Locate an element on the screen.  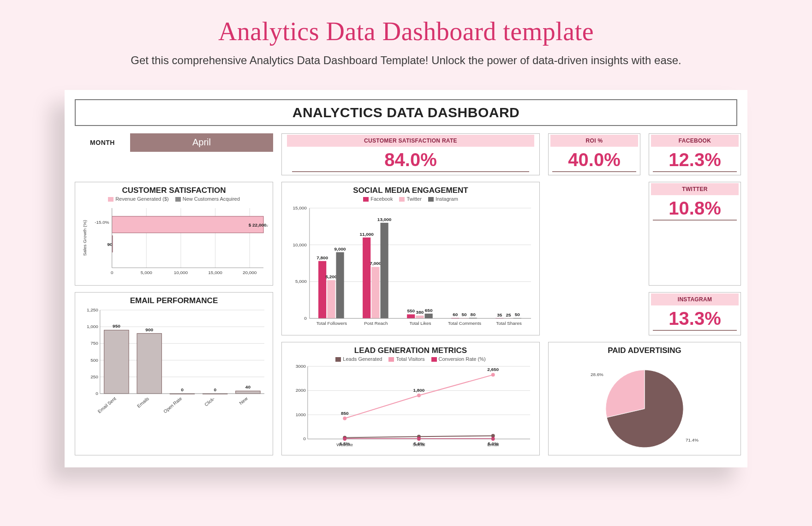
svg-text: 28.6% is located at coordinates (597, 375).